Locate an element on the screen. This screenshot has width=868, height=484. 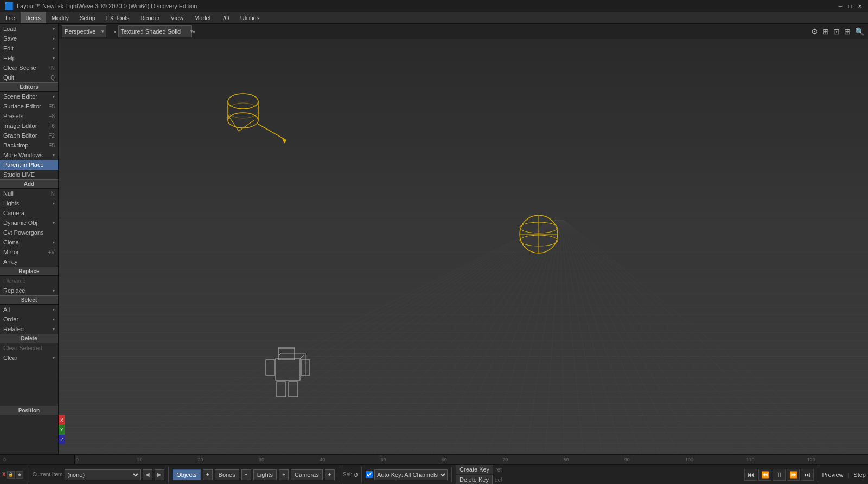
render-icon: ⊡ is located at coordinates (837, 31).